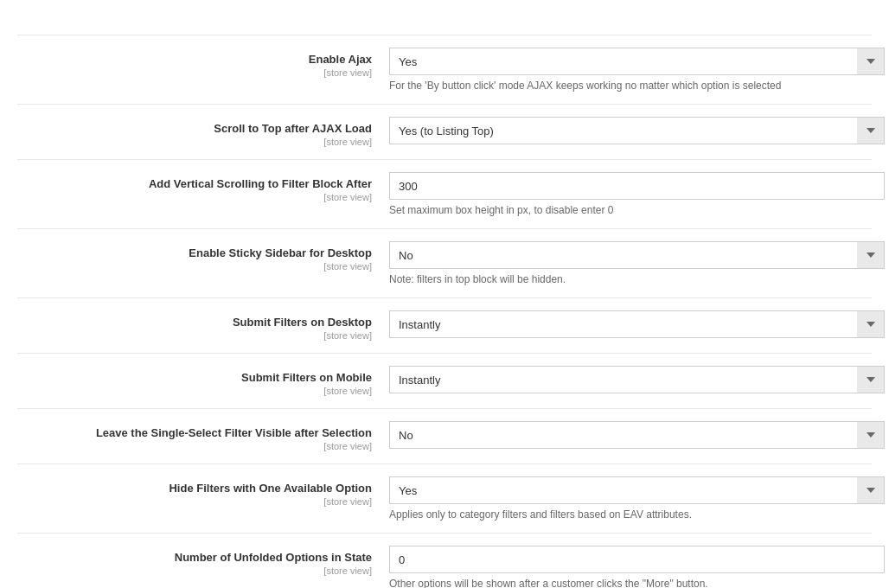 The height and width of the screenshot is (588, 889). Describe the element at coordinates (195, 432) in the screenshot. I see `label-main-single-select-visible: Leave the Single-Select Filter Visible a…` at that location.